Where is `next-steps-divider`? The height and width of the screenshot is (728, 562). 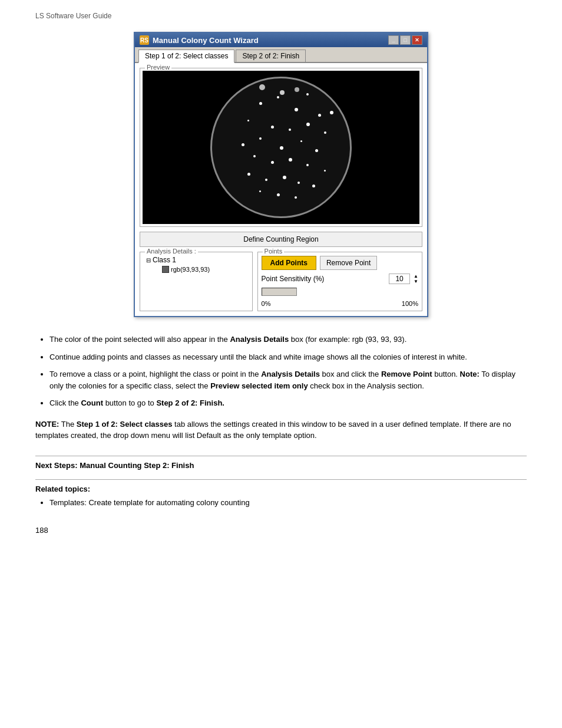
next-steps-divider is located at coordinates (281, 456).